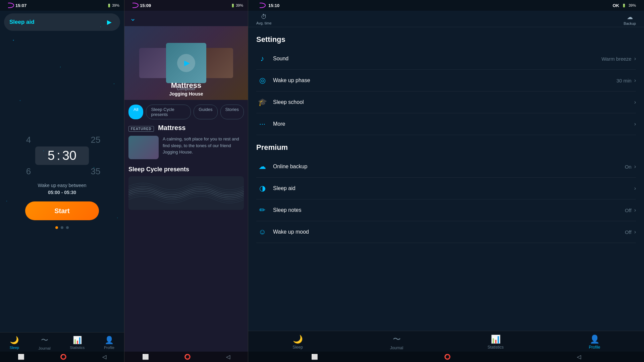 This screenshot has height=362, width=644. What do you see at coordinates (109, 22) in the screenshot?
I see `play-icon: ▶` at bounding box center [109, 22].